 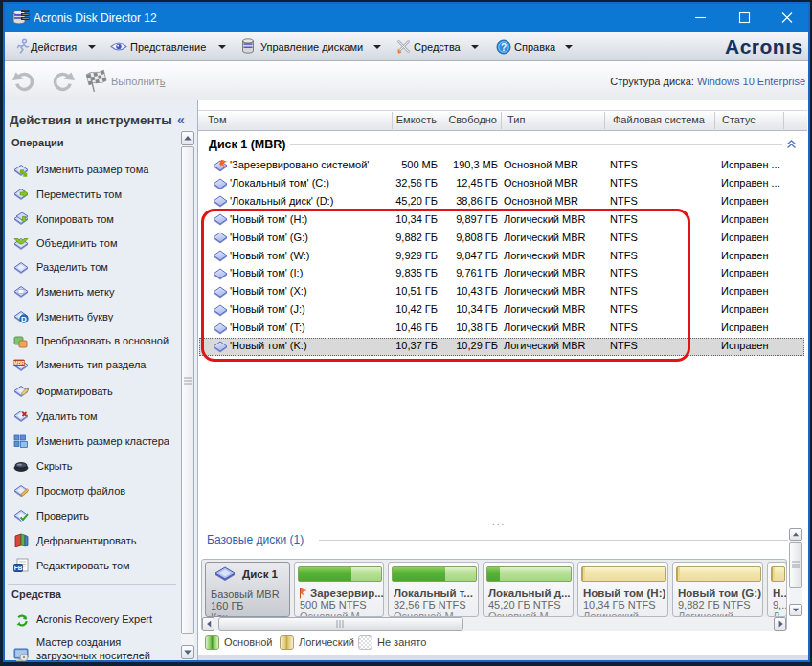 I want to click on svg-text: MBR, so click(x=19, y=363).